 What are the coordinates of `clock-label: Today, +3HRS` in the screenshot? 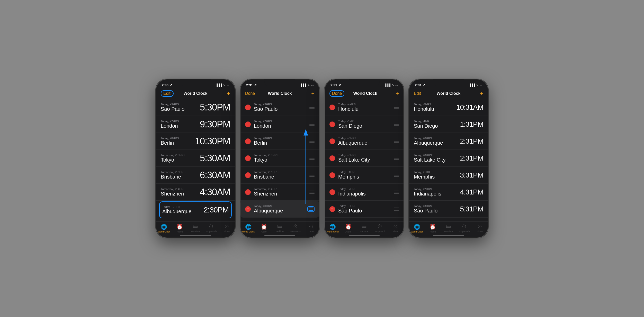 It's located at (280, 104).